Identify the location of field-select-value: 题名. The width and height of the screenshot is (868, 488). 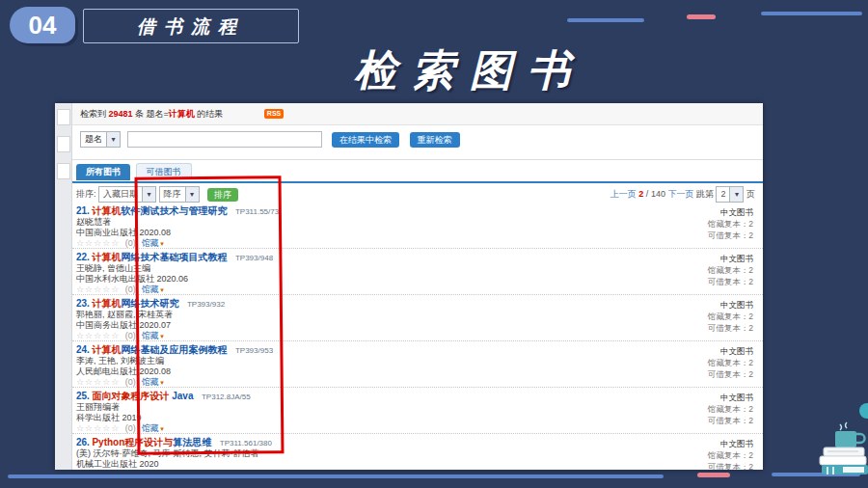
(94, 139).